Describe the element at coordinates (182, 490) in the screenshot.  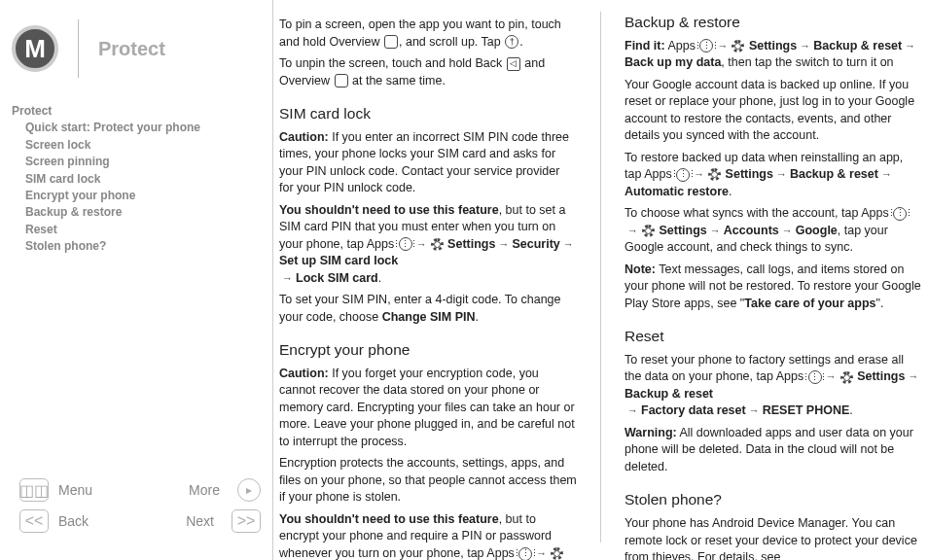
I see `more-label: More` at that location.